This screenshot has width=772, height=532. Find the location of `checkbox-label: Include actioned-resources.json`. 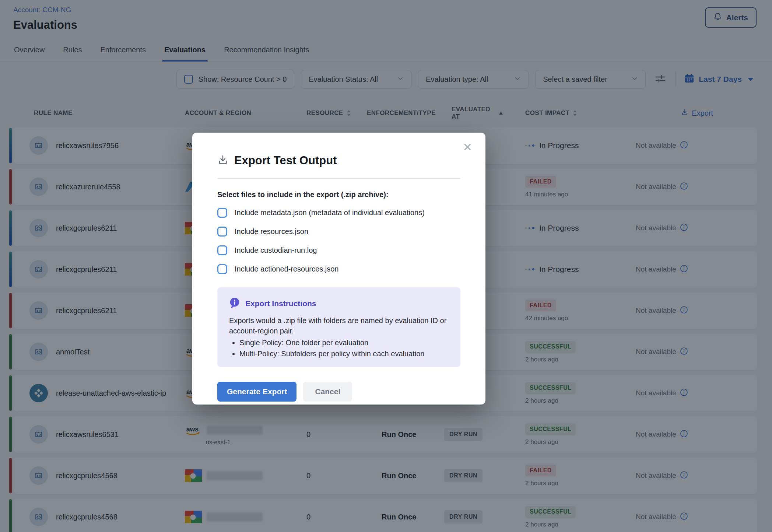

checkbox-label: Include actioned-resources.json is located at coordinates (287, 269).